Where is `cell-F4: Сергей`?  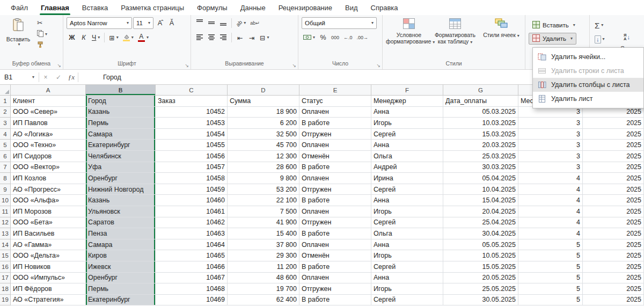
cell-F4: Сергей is located at coordinates (407, 134).